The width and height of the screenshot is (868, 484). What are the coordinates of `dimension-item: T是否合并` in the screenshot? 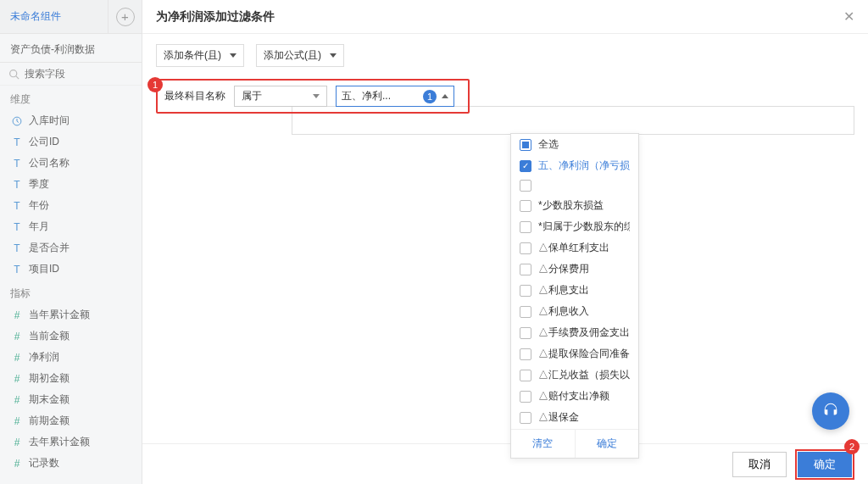 It's located at (71, 248).